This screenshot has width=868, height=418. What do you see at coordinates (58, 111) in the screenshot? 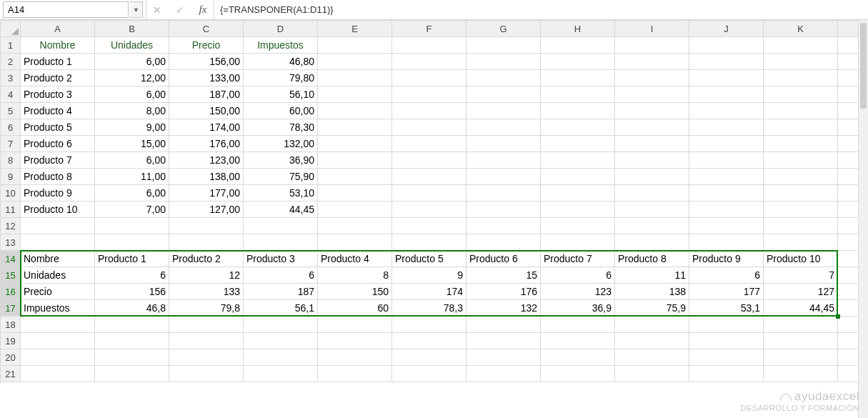
I see `cell-A5: Producto 4` at bounding box center [58, 111].